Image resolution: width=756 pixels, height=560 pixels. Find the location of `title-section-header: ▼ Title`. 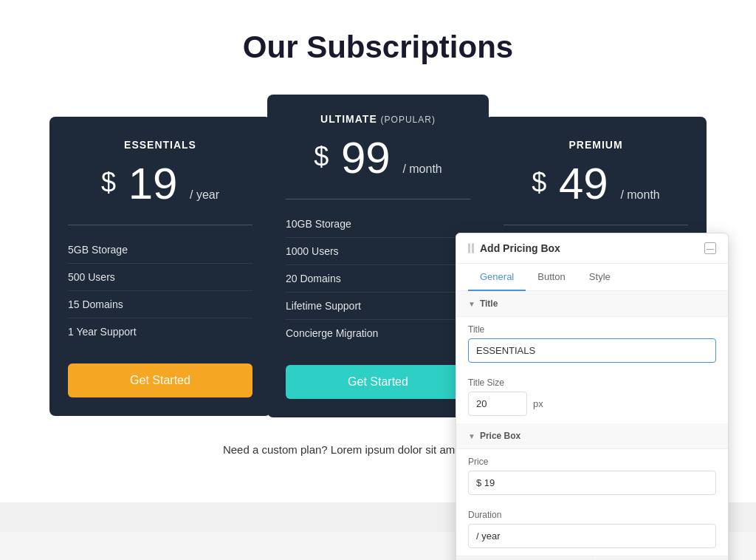

title-section-header: ▼ Title is located at coordinates (592, 304).